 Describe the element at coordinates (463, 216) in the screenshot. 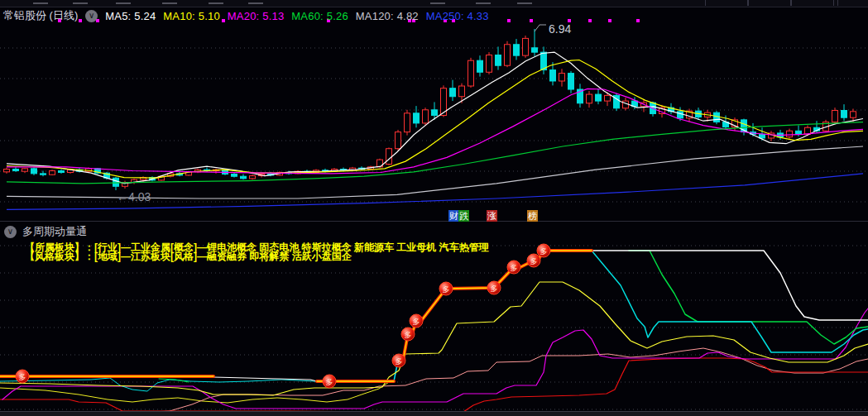

I see `hot-badge: 跌` at that location.